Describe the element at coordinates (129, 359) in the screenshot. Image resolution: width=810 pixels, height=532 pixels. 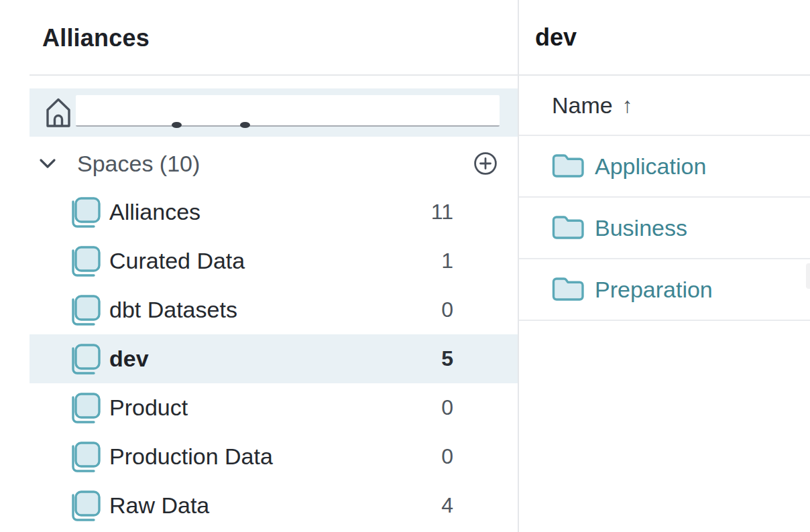
I see `space-item-label: dev` at that location.